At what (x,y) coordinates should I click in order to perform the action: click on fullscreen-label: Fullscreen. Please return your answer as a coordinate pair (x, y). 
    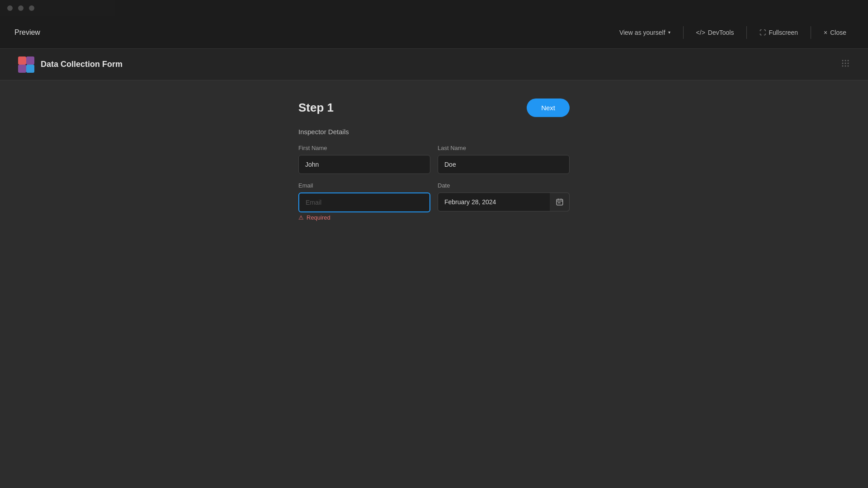
    Looking at the image, I should click on (783, 33).